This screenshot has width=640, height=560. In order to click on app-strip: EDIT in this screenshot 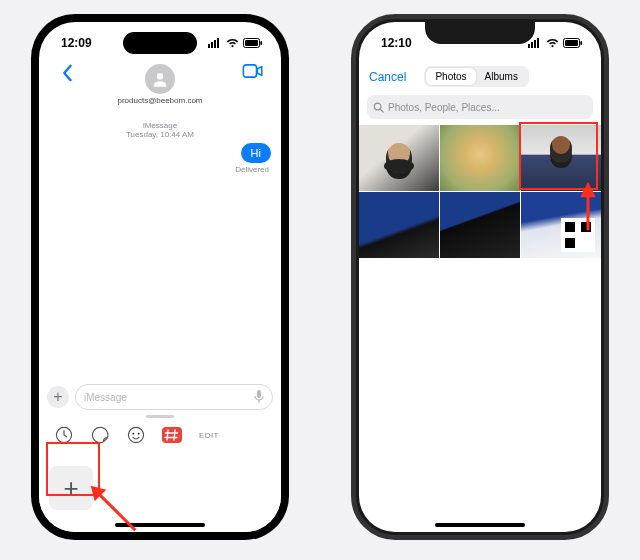, I will do `click(160, 439)`.